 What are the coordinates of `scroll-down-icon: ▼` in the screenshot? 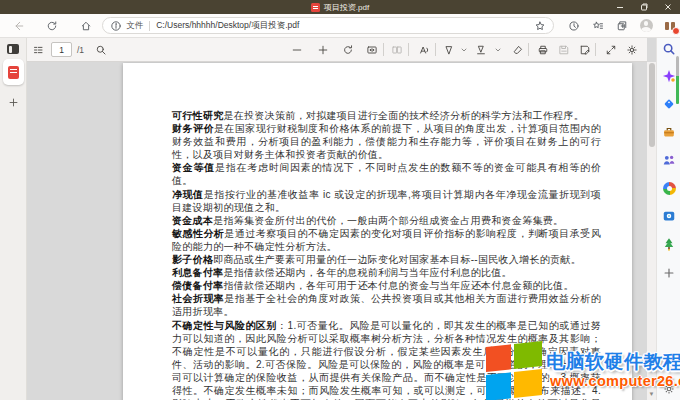 It's located at (652, 394).